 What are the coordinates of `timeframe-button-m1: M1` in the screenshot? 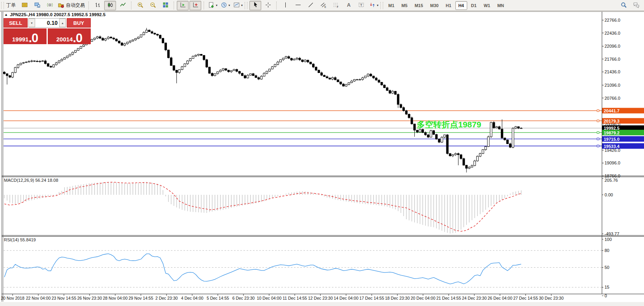 It's located at (391, 6).